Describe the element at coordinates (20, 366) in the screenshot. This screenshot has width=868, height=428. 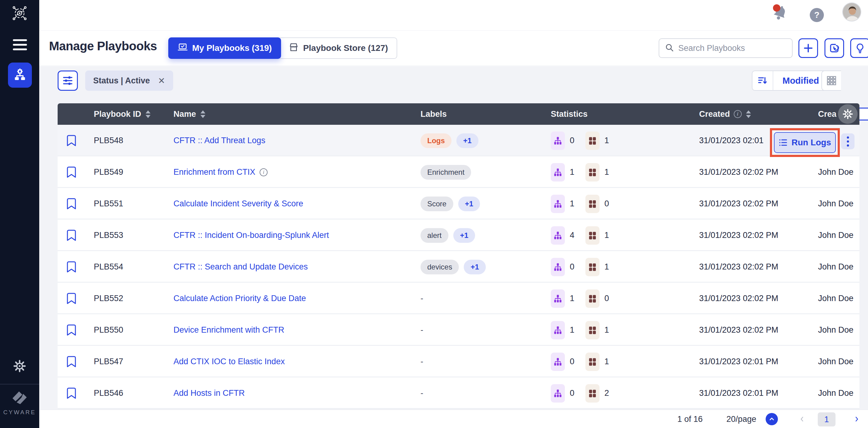
I see `settings-icon` at that location.